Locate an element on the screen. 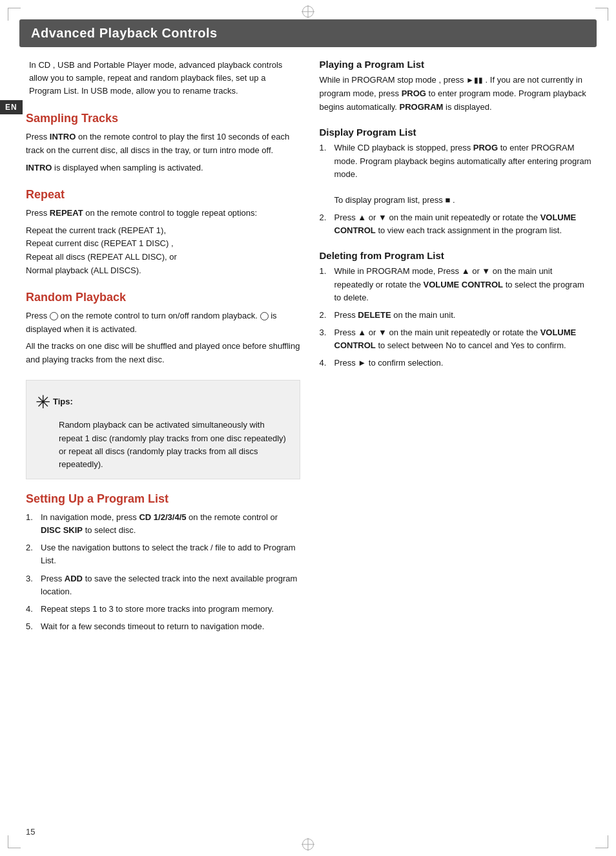 This screenshot has width=616, height=856. corner-mark-bl is located at coordinates (14, 842).